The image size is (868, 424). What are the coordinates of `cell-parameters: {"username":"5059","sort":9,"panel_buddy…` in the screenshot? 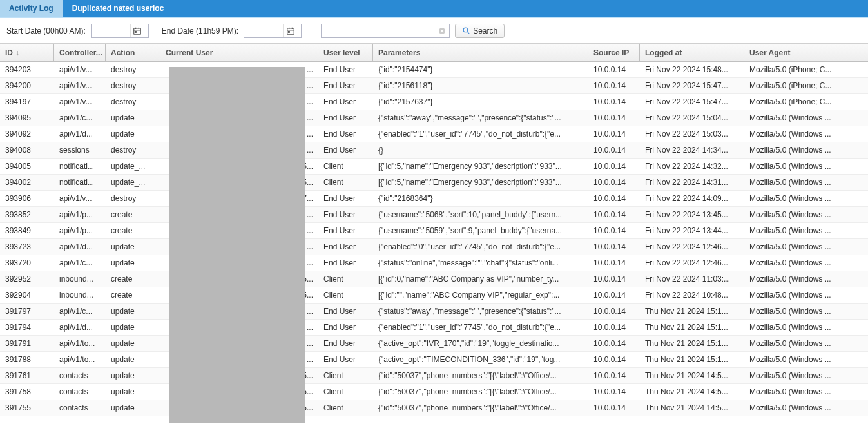 It's located at (481, 231).